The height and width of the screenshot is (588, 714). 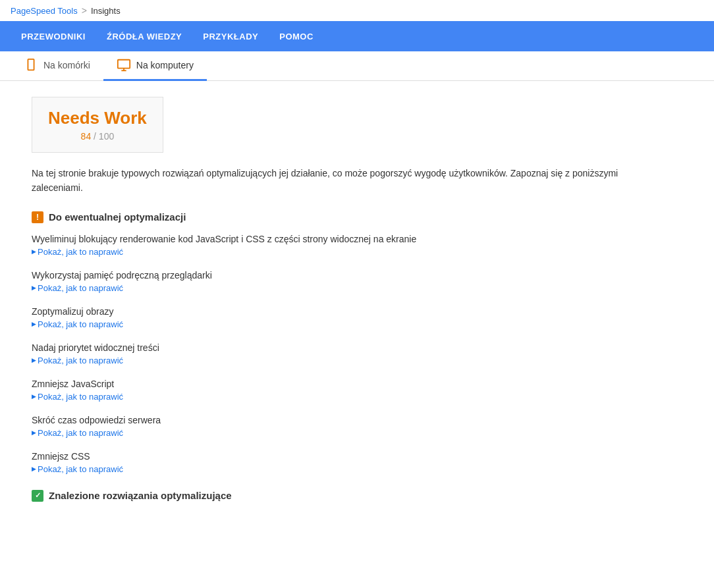 I want to click on breadcrumb-parent: PageSpeed Tools, so click(x=44, y=11).